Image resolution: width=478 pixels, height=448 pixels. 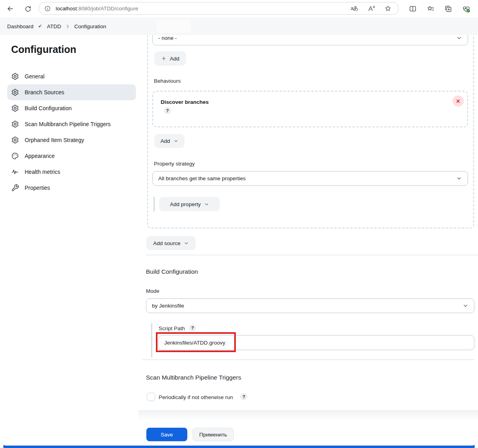 What do you see at coordinates (239, 443) in the screenshot?
I see `page-card-bottom-edge` at bounding box center [239, 443].